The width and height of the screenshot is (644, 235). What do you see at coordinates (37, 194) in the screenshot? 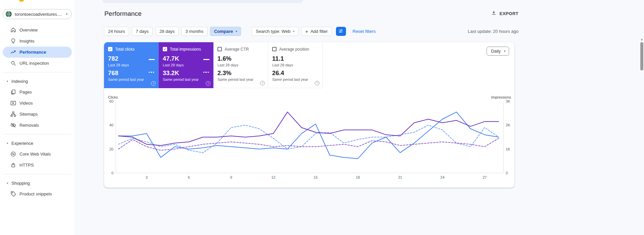
I see `sidebar-item-product-snippets: Product snippets` at bounding box center [37, 194].